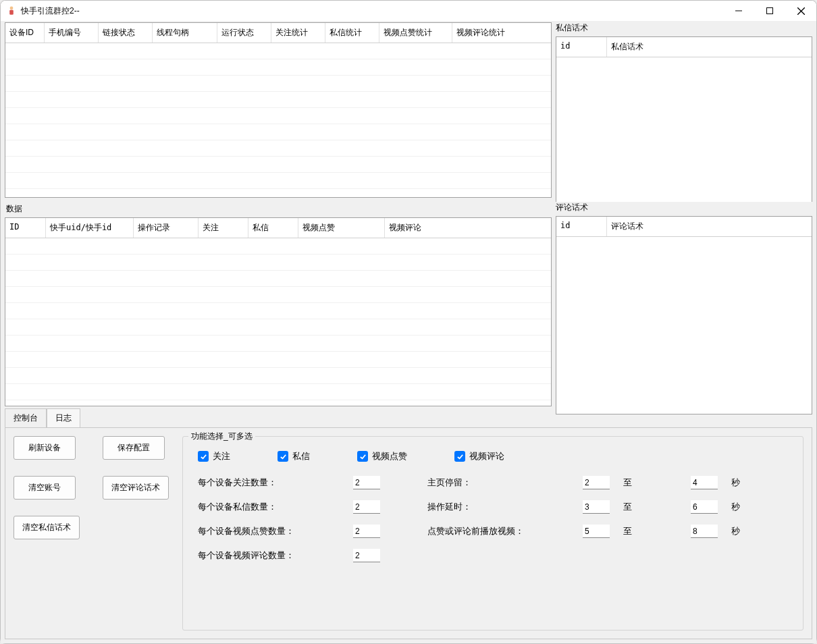 This screenshot has height=644, width=817. I want to click on comment-script-table: id 评论话术, so click(684, 315).